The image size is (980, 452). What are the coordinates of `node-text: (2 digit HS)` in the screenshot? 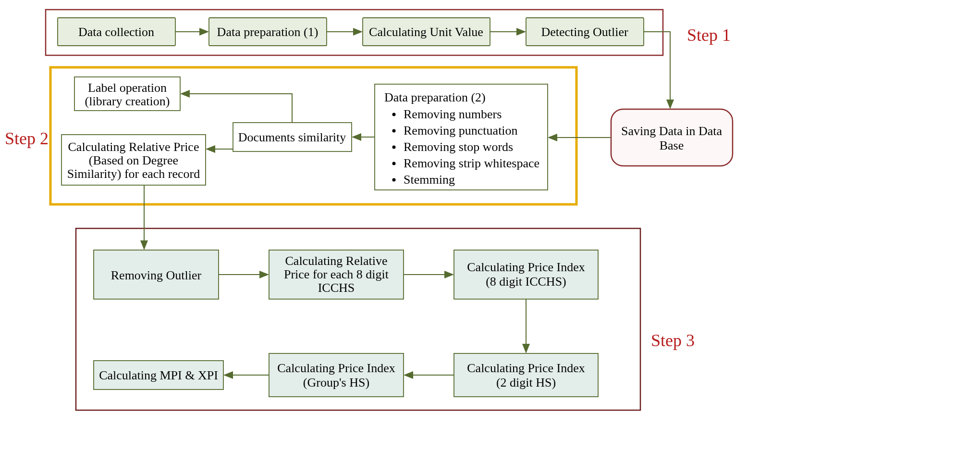 It's located at (526, 383).